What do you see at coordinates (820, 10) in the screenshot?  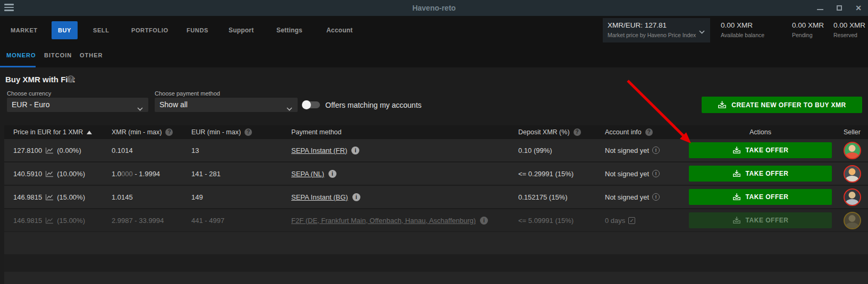 I see `minimize-icon` at bounding box center [820, 10].